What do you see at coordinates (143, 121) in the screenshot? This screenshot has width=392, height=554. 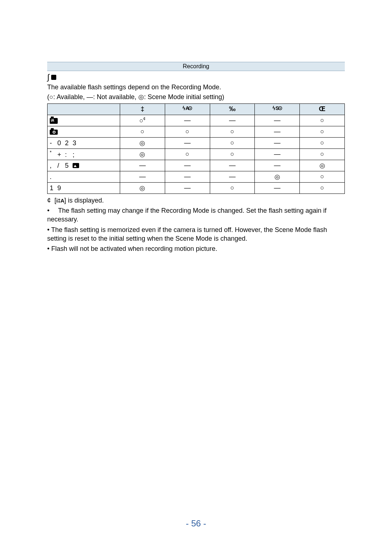 I see `cell: ○¢` at bounding box center [143, 121].